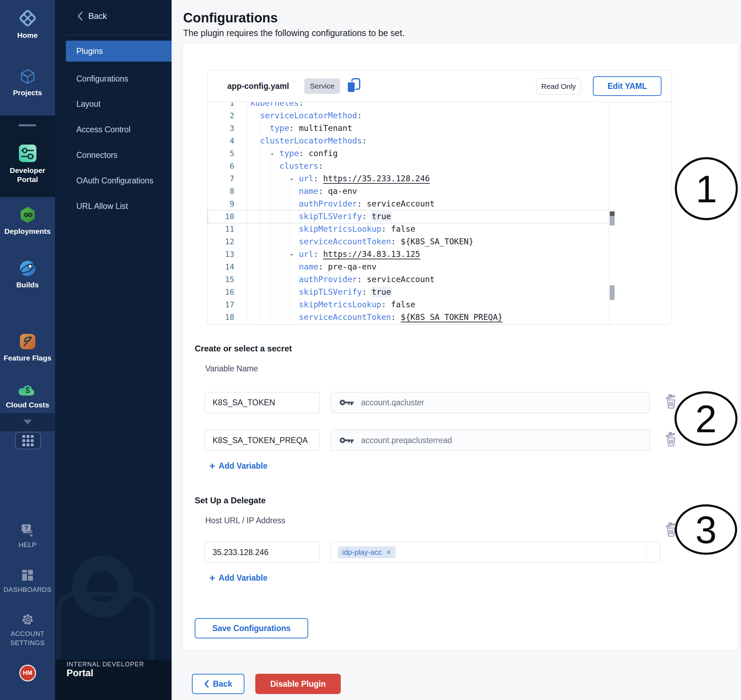 This screenshot has height=700, width=741. Describe the element at coordinates (354, 87) in the screenshot. I see `copy-icon` at that location.